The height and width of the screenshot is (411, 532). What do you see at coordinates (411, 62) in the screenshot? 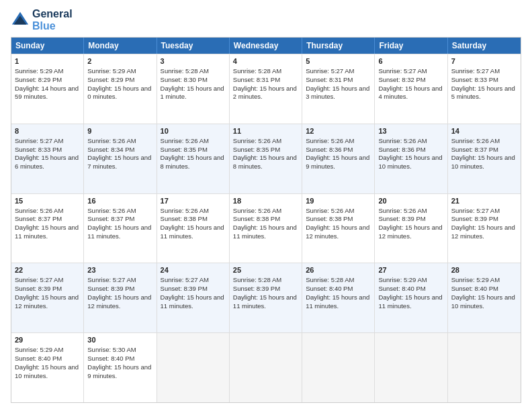
I see `day-number: 6` at bounding box center [411, 62].